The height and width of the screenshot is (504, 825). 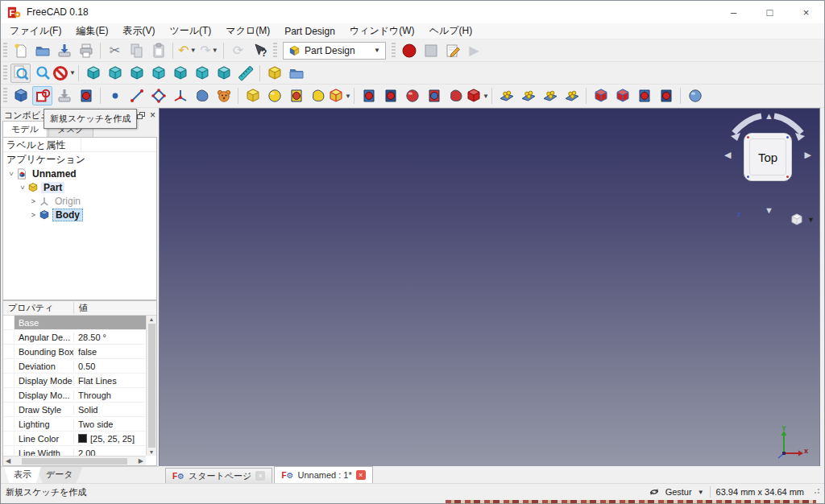 I want to click on subtractive-primitive-button: ▼, so click(x=477, y=96).